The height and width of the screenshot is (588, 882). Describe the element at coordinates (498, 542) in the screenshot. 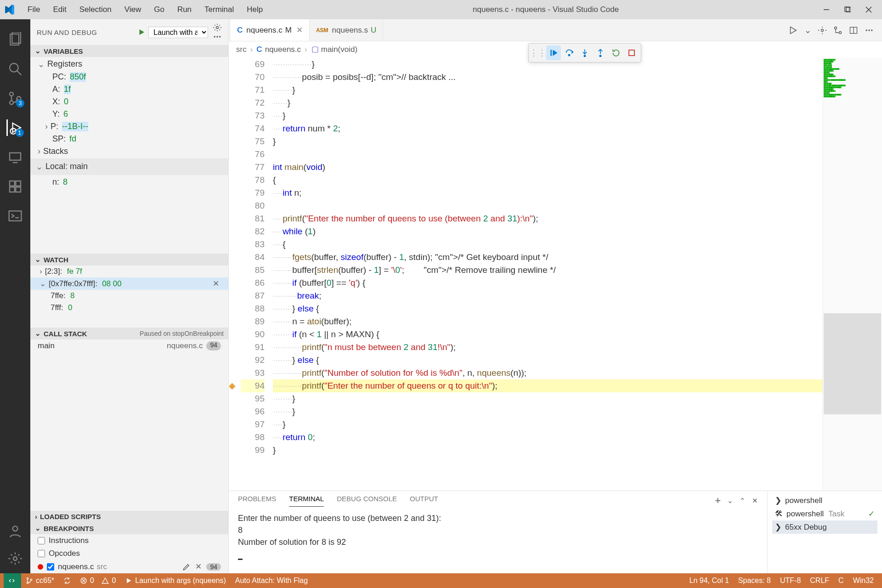

I see `terminal-output: Enter the number of queens to use (betwe…` at that location.